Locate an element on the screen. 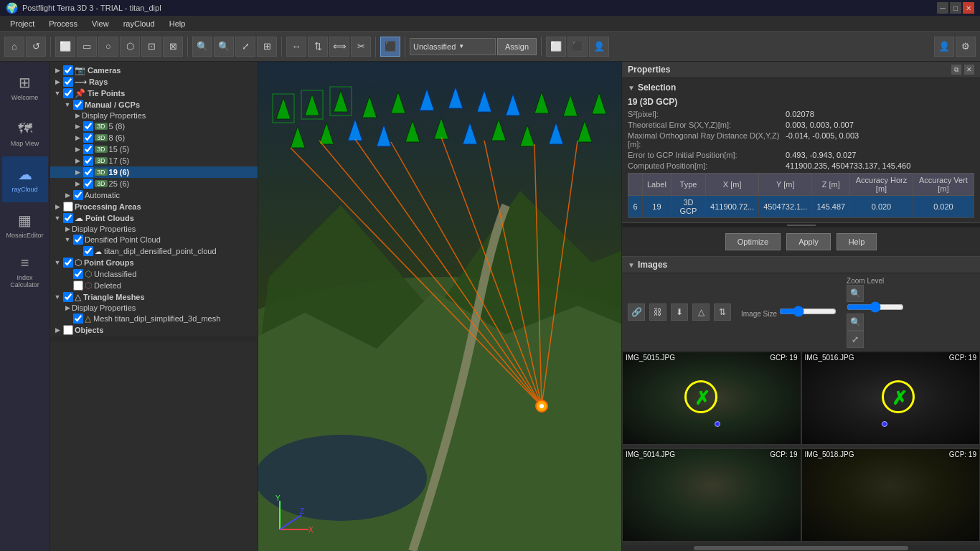  tree-item-display1: ▶ Display Properties is located at coordinates (154, 116).